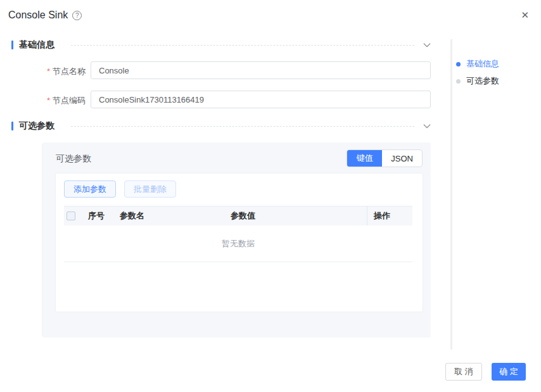  I want to click on anchor-optional-label: 可选参数, so click(483, 81).